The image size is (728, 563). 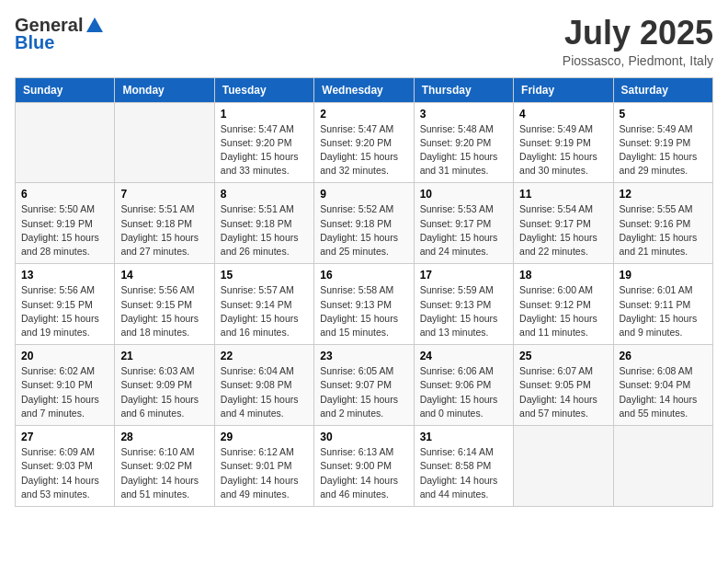 What do you see at coordinates (460, 150) in the screenshot?
I see `day-detail: Sunrise: 5:48 AMSunset: 9:20 PMDaylight:…` at bounding box center [460, 150].